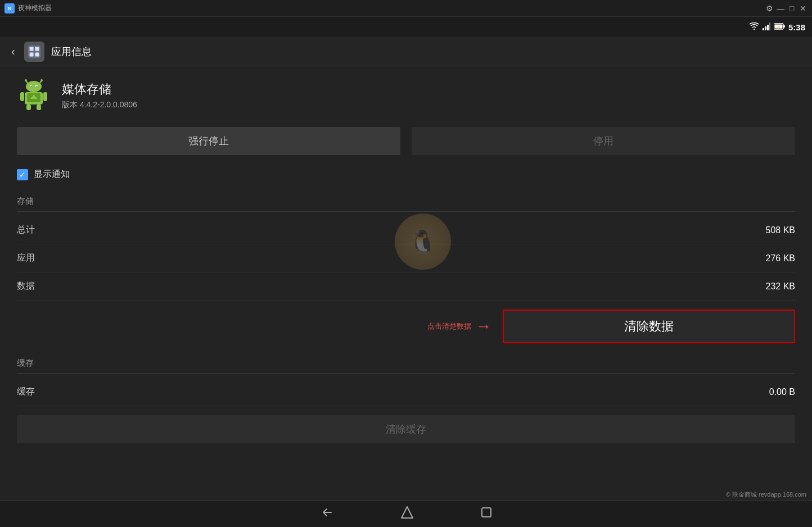  What do you see at coordinates (486, 514) in the screenshot?
I see `recent-nav-button` at bounding box center [486, 514].